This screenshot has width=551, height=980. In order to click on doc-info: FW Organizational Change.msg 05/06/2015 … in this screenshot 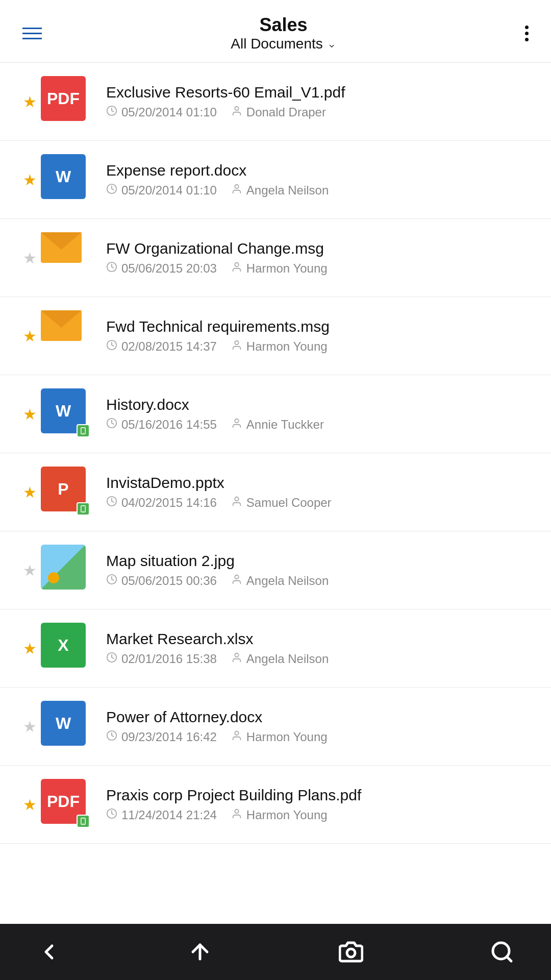, I will do `click(319, 258)`.